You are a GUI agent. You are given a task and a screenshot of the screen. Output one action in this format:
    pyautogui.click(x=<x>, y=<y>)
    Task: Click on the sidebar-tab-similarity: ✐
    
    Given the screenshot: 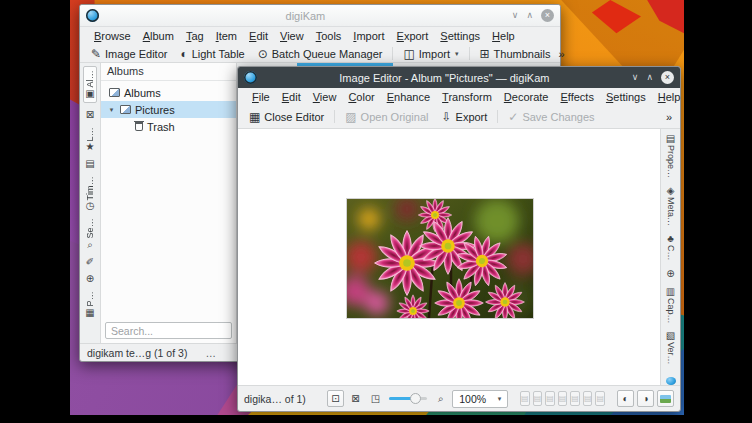 What is the action you would take?
    pyautogui.click(x=90, y=262)
    